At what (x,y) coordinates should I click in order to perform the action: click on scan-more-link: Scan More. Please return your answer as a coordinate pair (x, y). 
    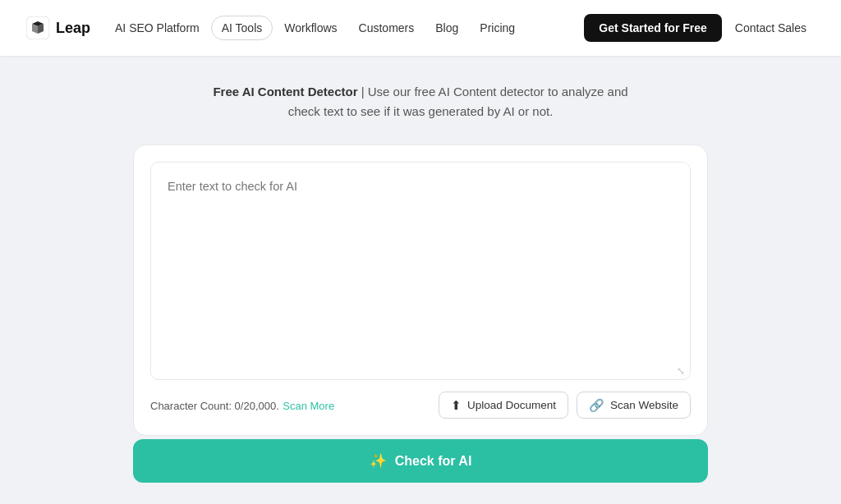
    Looking at the image, I should click on (309, 405).